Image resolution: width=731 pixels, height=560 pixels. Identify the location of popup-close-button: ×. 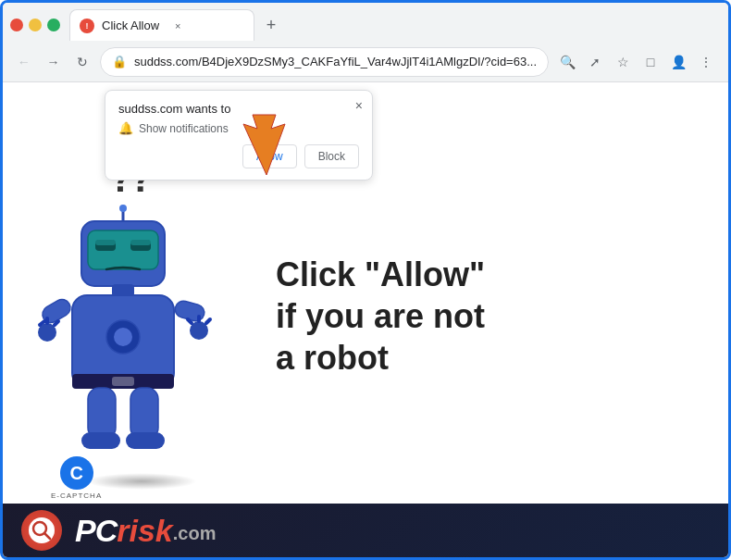
(359, 106).